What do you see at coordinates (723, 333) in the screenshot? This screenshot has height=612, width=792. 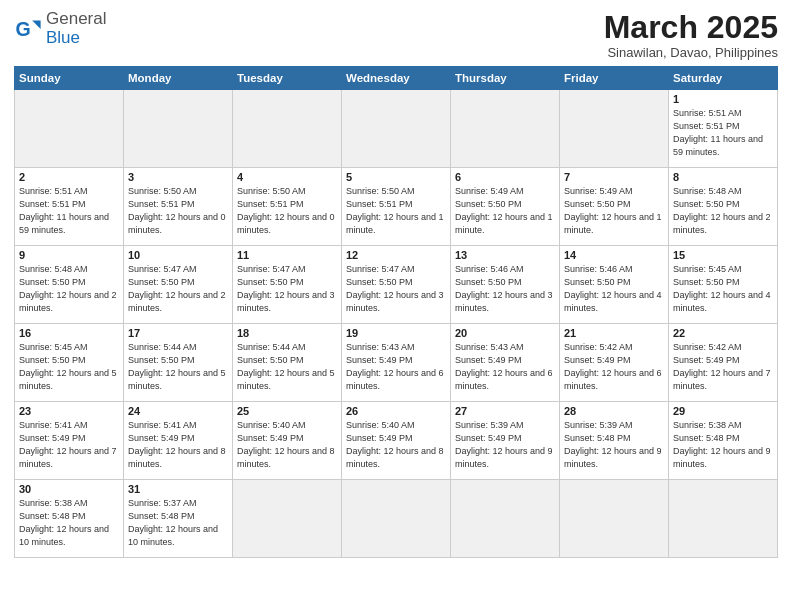 I see `day-number: 22` at bounding box center [723, 333].